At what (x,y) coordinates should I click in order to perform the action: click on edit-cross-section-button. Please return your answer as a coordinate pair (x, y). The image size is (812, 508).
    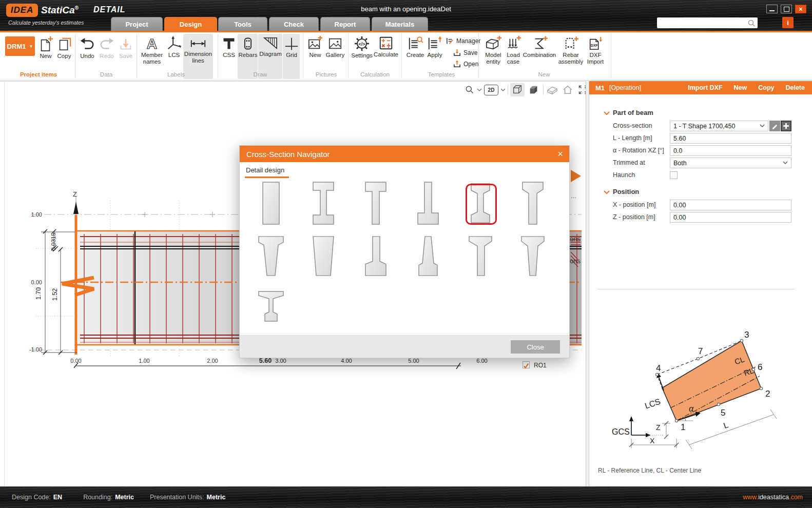
    Looking at the image, I should click on (775, 126).